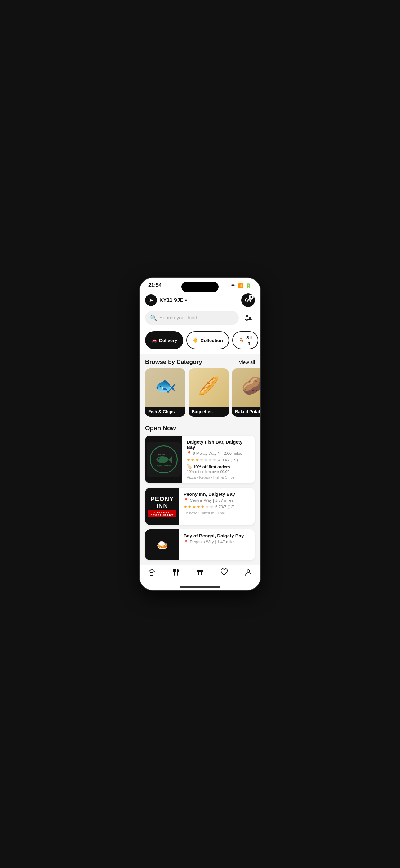 The width and height of the screenshot is (400, 868). Describe the element at coordinates (189, 454) in the screenshot. I see `pin-icon: 📍` at that location.